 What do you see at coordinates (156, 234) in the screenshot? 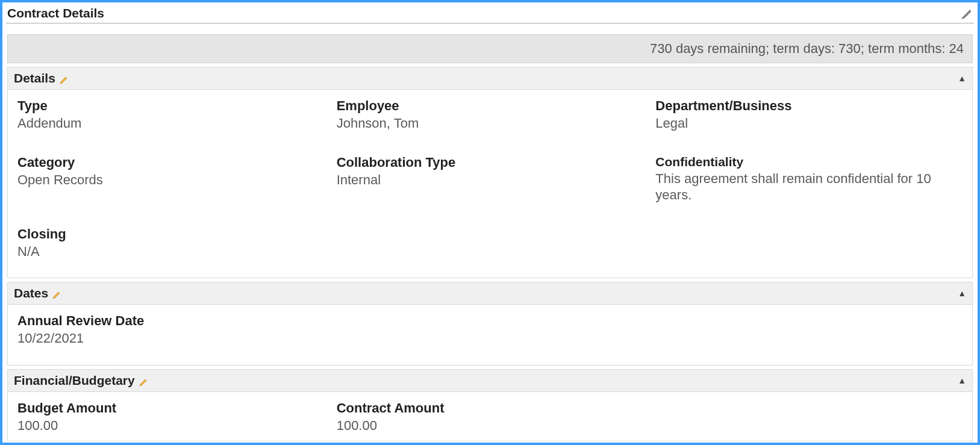
I see `label-closing: Closing` at bounding box center [156, 234].